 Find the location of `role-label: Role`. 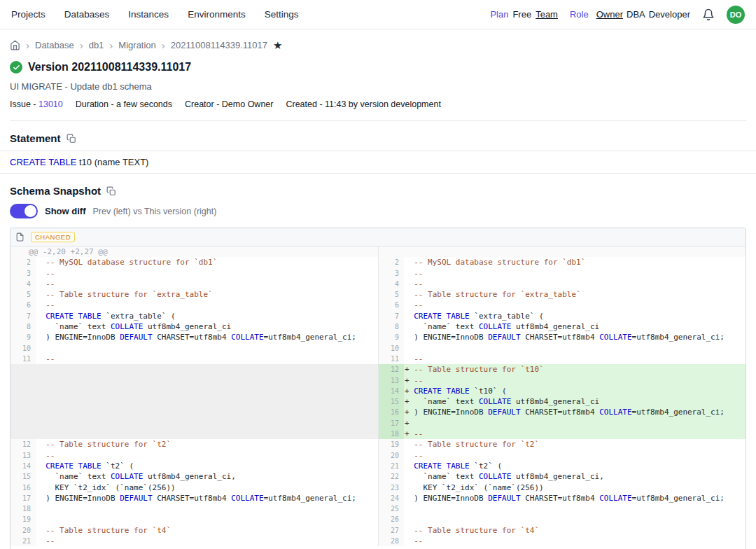

role-label: Role is located at coordinates (580, 14).